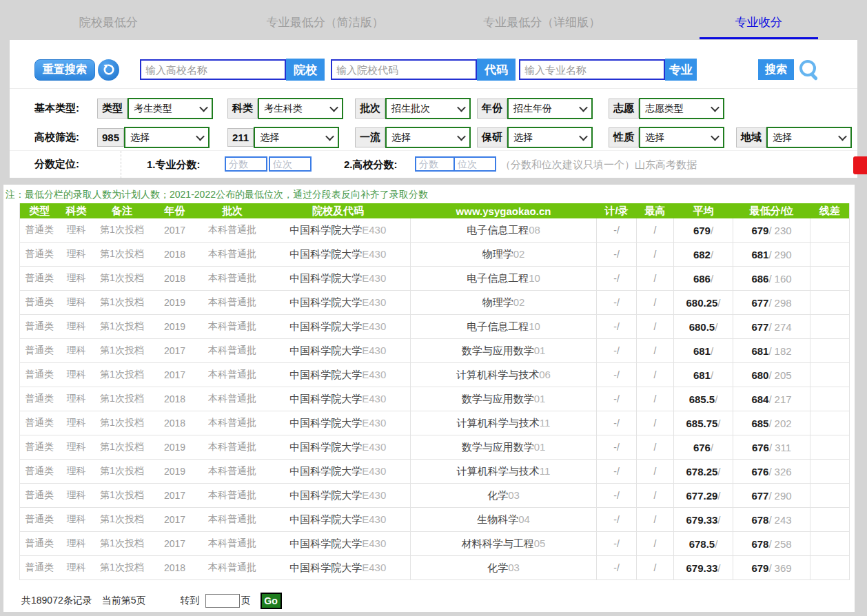  What do you see at coordinates (702, 471) in the screenshot?
I see `avg-score: 678.25` at bounding box center [702, 471].